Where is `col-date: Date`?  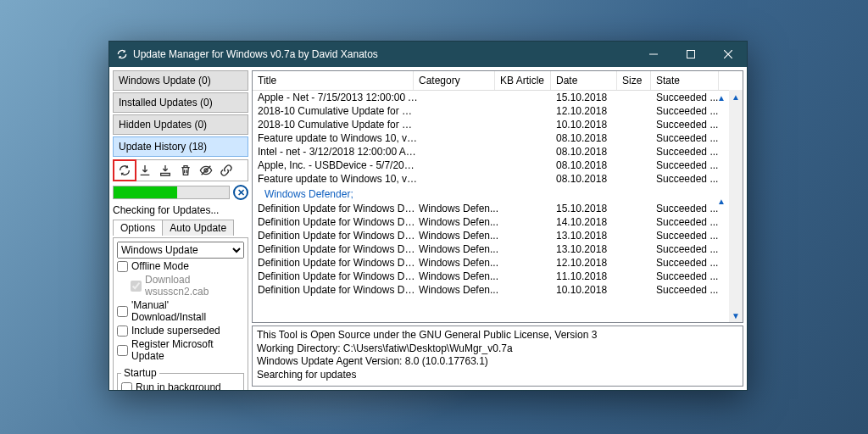 col-date: Date is located at coordinates (584, 81).